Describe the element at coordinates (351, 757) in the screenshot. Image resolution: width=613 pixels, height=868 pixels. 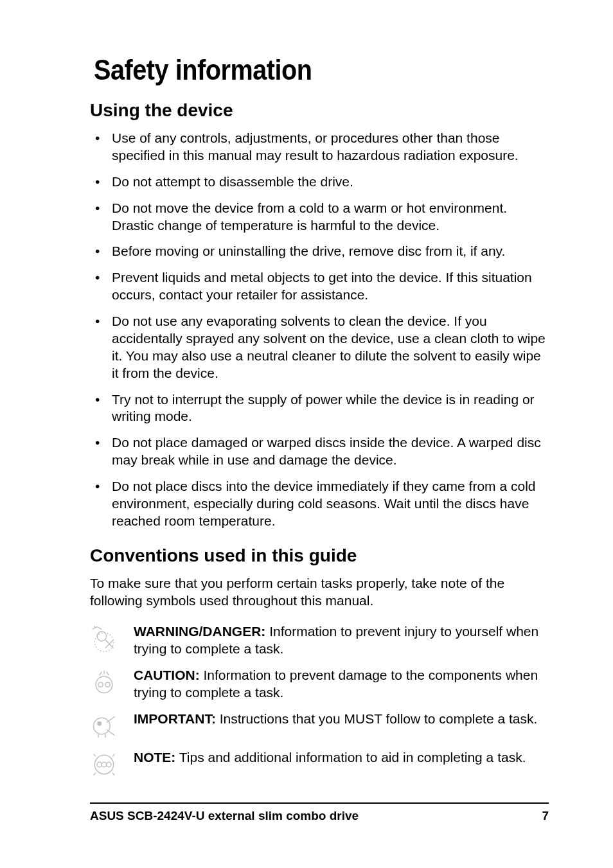
I see `legend-desc: Tips and additional information to aid i…` at that location.